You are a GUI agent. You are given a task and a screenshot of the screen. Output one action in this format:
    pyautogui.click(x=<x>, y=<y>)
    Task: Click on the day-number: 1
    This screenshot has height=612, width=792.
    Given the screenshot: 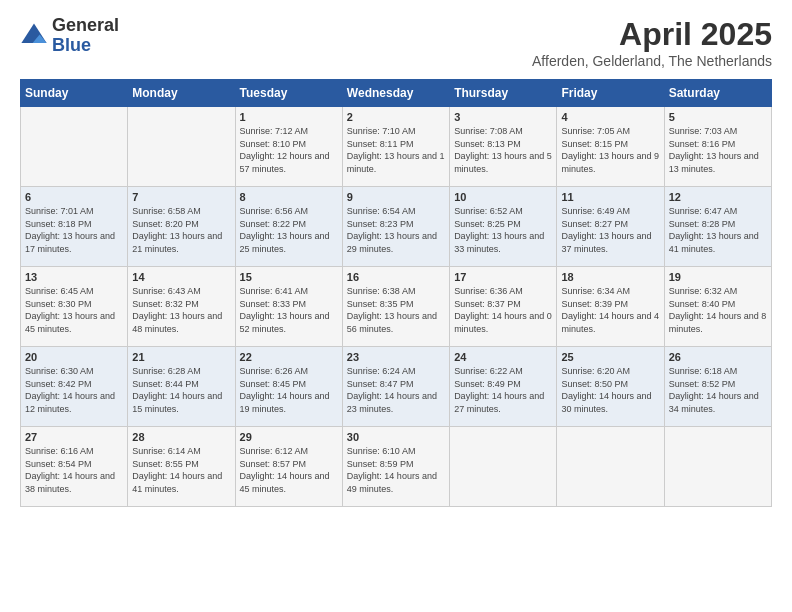 What is the action you would take?
    pyautogui.click(x=289, y=117)
    